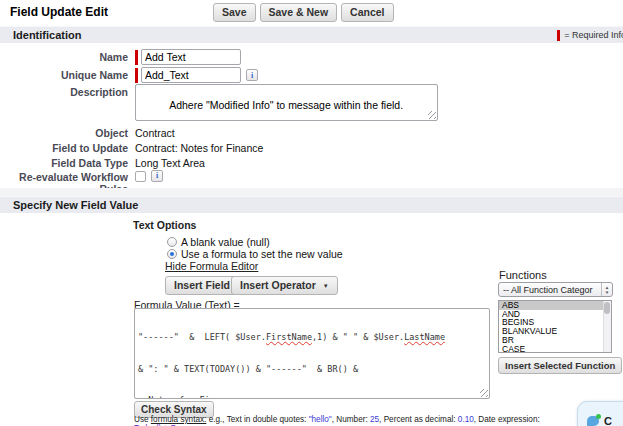 The width and height of the screenshot is (623, 426). What do you see at coordinates (262, 254) in the screenshot?
I see `use-formula-radio-label: Use a formula to set the new value` at bounding box center [262, 254].